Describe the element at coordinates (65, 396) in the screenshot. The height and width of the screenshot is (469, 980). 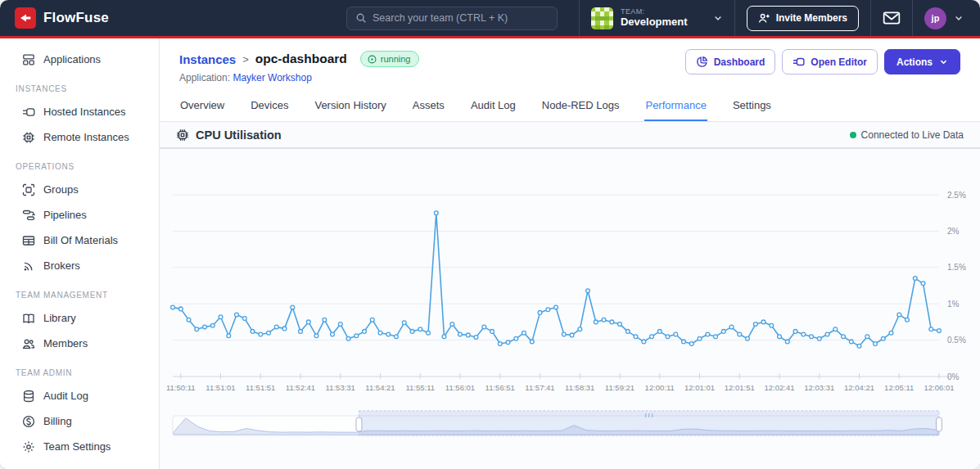
I see `sidebar-item-label: Audit Log` at that location.